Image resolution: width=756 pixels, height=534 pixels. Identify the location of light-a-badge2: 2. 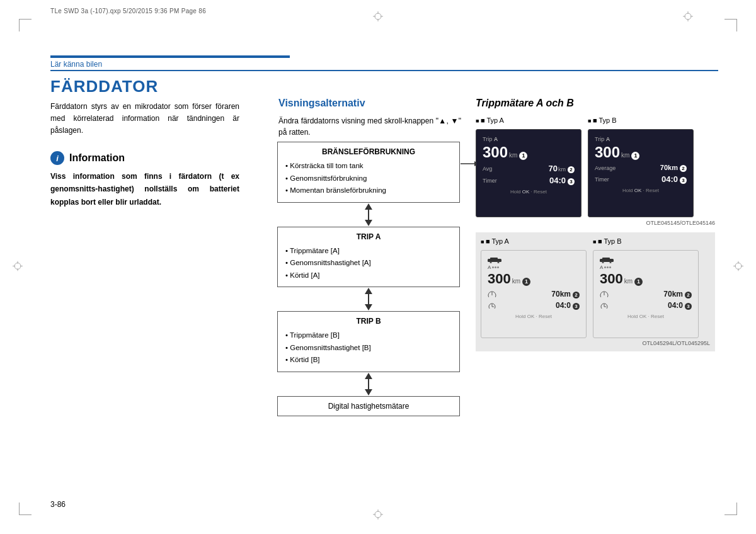
(576, 295).